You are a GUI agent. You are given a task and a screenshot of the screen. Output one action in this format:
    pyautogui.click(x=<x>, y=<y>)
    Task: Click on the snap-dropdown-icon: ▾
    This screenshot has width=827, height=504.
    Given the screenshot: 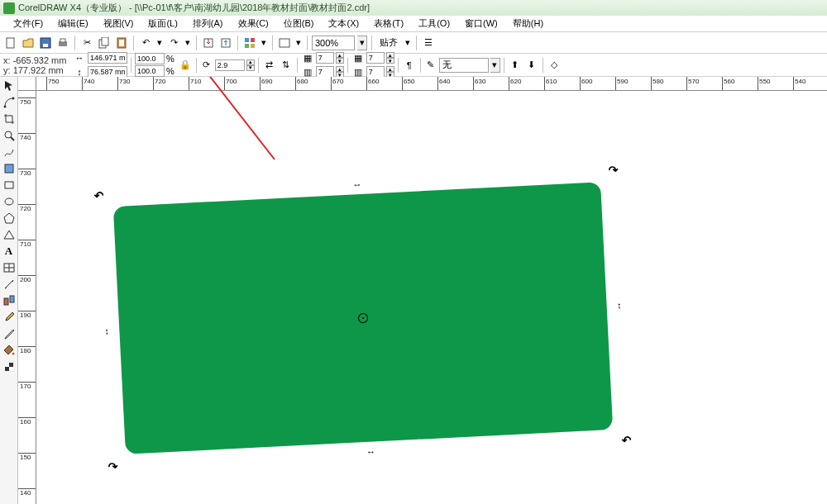 What is the action you would take?
    pyautogui.click(x=408, y=43)
    